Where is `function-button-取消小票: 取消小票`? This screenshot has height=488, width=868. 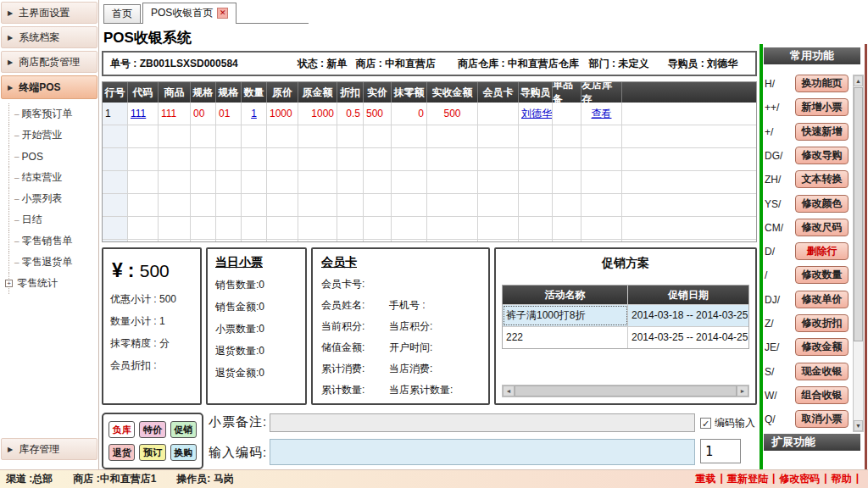 function-button-取消小票: 取消小票 is located at coordinates (822, 419).